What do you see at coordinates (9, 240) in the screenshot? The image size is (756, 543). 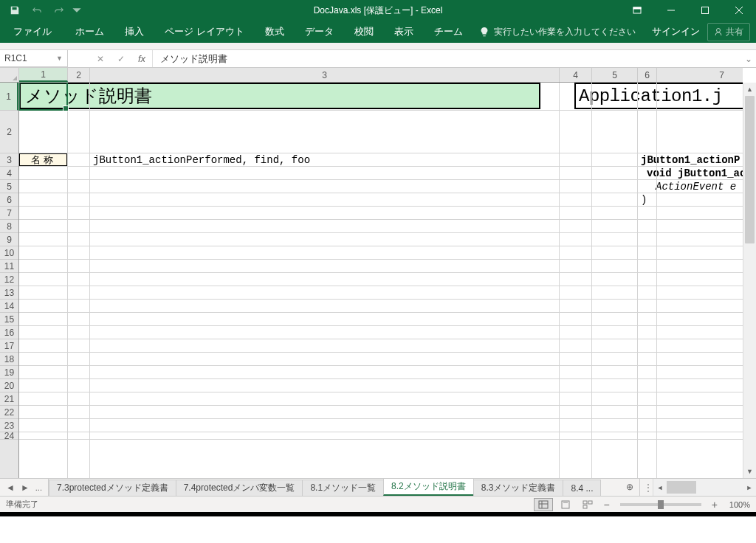 I see `row-header: 9` at bounding box center [9, 240].